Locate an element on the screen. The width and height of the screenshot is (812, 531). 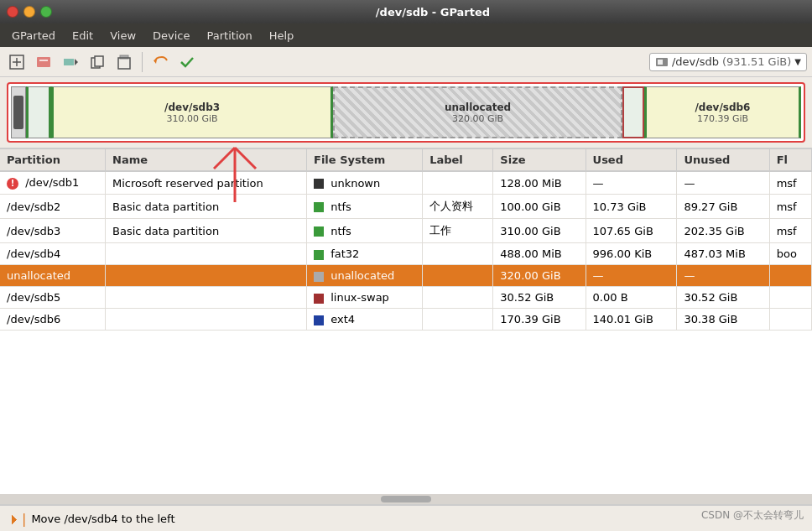
disk-partition-sdb2 is located at coordinates (39, 112).